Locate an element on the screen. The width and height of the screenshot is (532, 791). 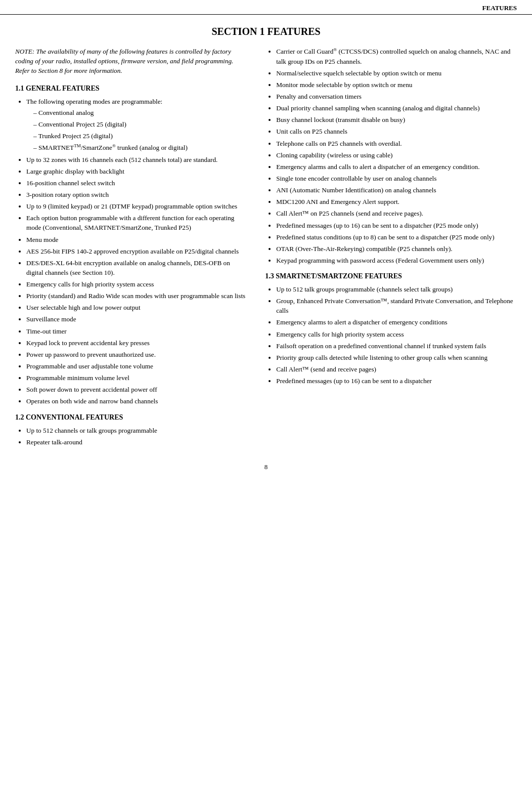
list-item: Priority group calls detected while list… is located at coordinates (396, 357).